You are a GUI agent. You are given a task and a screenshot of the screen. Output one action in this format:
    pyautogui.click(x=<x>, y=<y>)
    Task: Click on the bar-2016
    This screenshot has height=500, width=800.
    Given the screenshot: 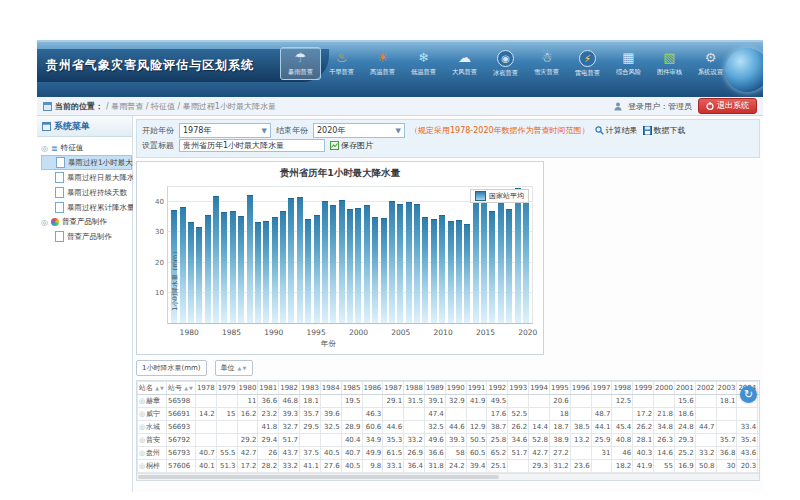 What is the action you would take?
    pyautogui.click(x=492, y=267)
    